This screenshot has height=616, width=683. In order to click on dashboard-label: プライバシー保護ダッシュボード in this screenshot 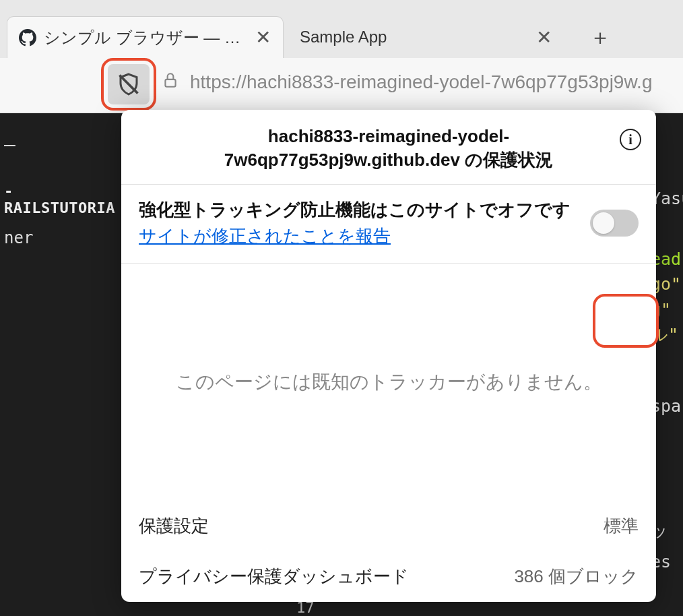, I will do `click(273, 577)`.